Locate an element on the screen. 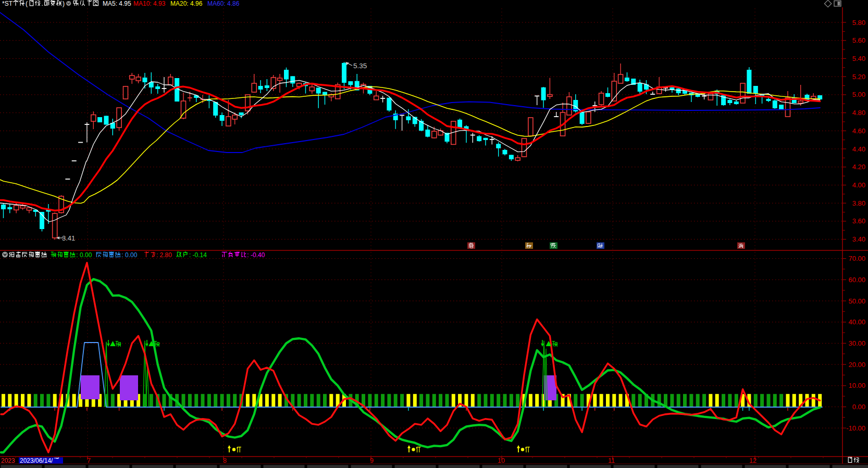 This screenshot has width=868, height=468. svg-text: 3.60 is located at coordinates (859, 221).